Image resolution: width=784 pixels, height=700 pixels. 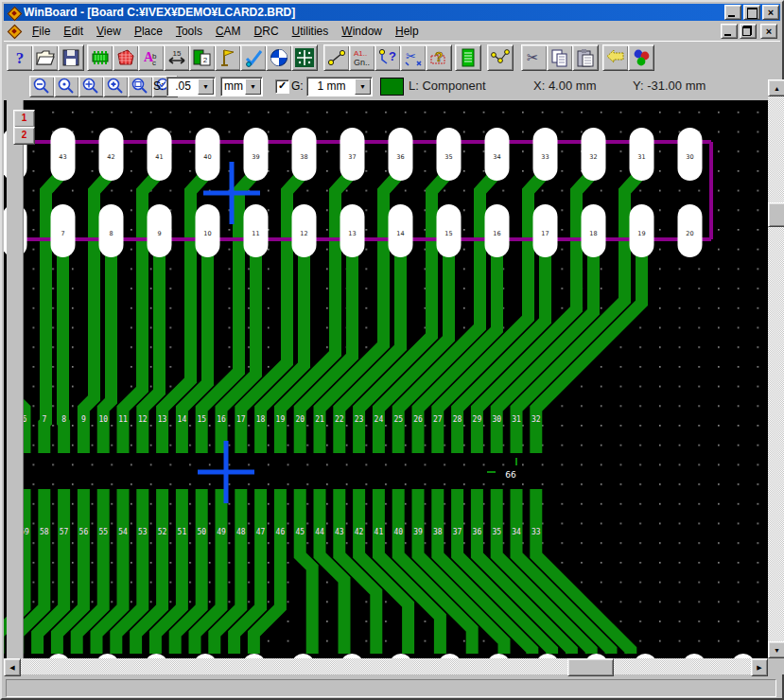 What do you see at coordinates (500, 58) in the screenshot?
I see `ratsnest-button` at bounding box center [500, 58].